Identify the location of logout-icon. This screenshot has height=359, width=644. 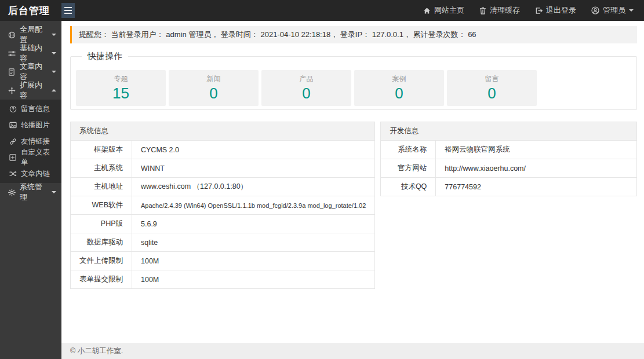
(539, 10).